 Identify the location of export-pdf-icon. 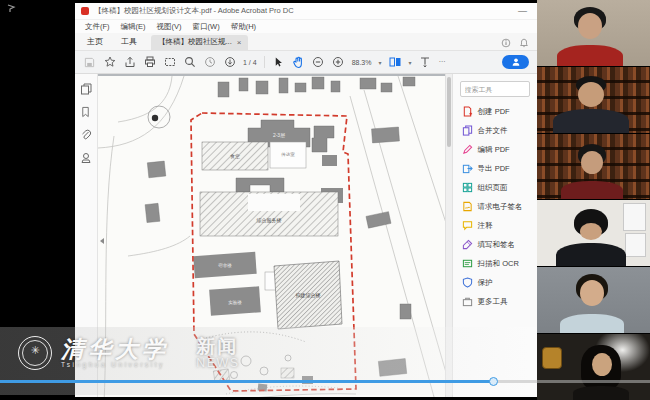
(468, 168).